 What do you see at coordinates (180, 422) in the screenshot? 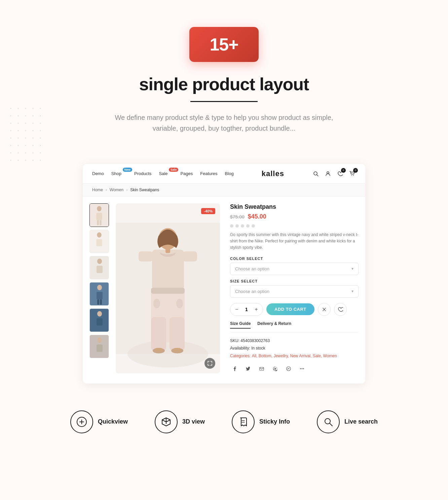
I see `feature-3d-view: 3D view` at bounding box center [180, 422].